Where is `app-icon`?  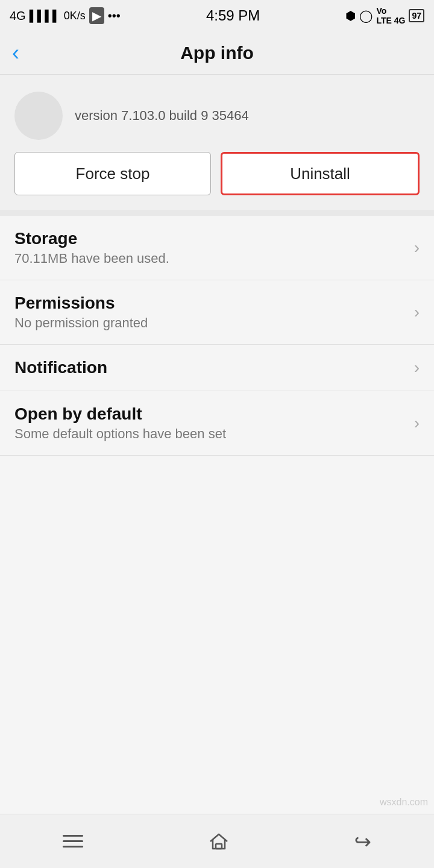
app-icon is located at coordinates (39, 116).